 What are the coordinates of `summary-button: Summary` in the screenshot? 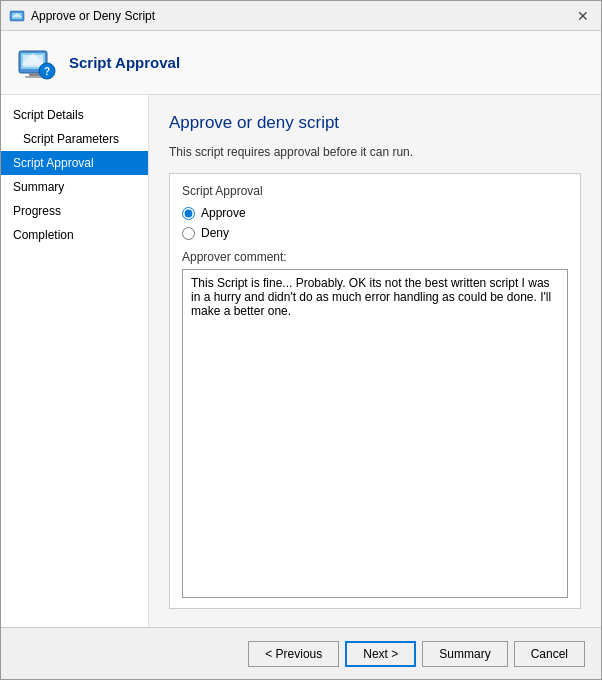 It's located at (464, 654).